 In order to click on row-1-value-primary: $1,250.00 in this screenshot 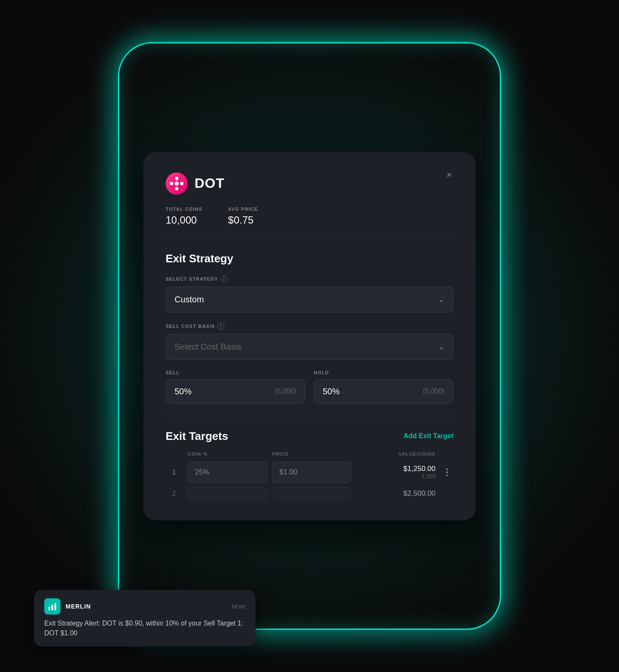, I will do `click(396, 469)`.